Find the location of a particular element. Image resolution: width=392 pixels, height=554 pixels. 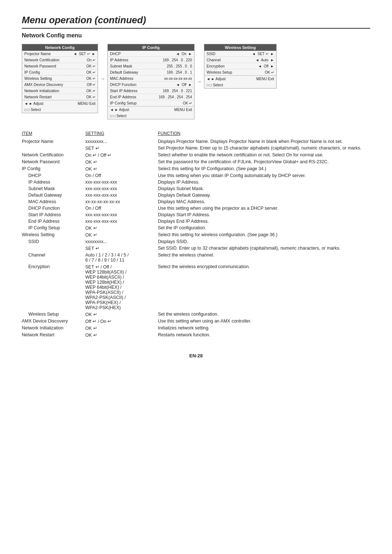

setting-cell: On / Off is located at coordinates (122, 208).